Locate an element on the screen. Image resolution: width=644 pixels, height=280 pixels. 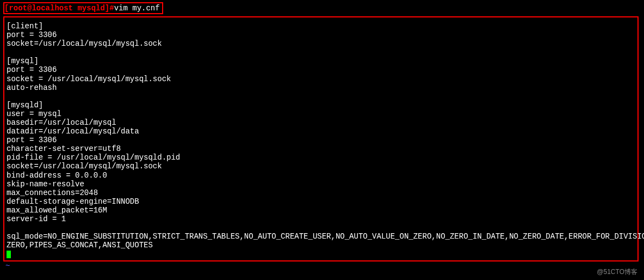
config-line: user = mysql is located at coordinates (321, 114).